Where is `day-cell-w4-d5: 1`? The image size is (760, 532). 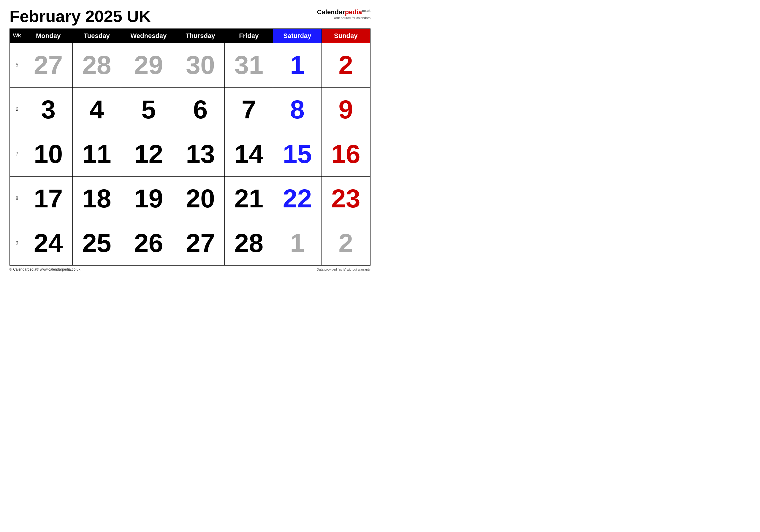
day-cell-w4-d5: 1 is located at coordinates (297, 243).